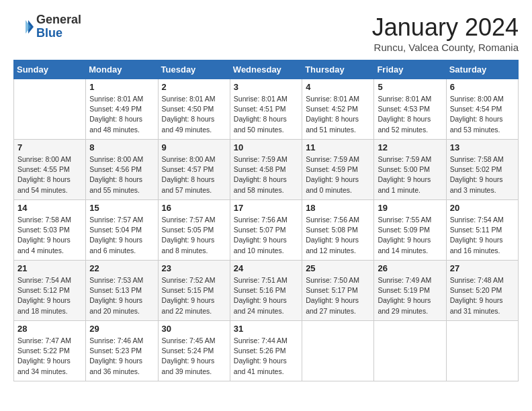  I want to click on day-number: 14, so click(50, 208).